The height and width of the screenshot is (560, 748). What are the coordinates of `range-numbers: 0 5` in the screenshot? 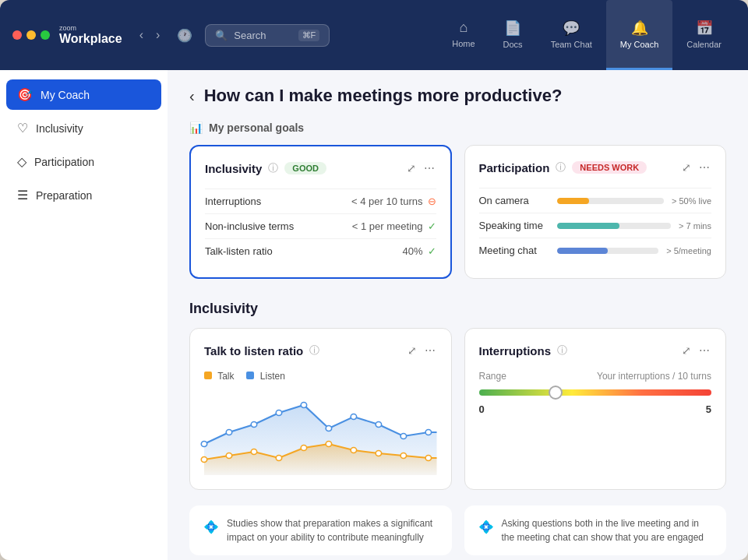 It's located at (595, 410).